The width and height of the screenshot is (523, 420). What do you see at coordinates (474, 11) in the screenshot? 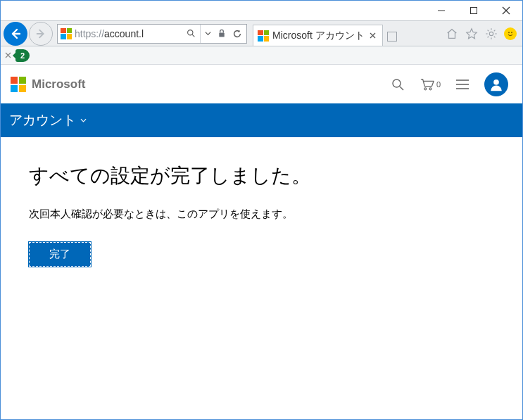
I see `maximize-button` at bounding box center [474, 11].